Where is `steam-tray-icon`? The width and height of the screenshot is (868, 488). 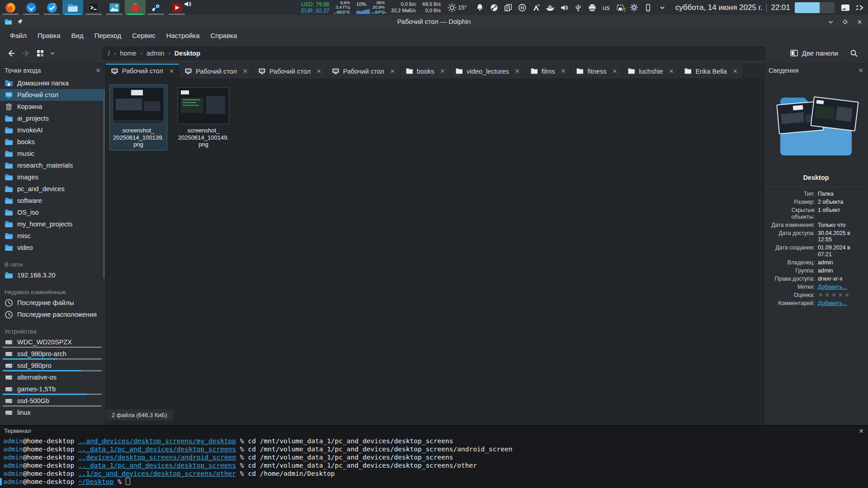
steam-tray-icon is located at coordinates (494, 8).